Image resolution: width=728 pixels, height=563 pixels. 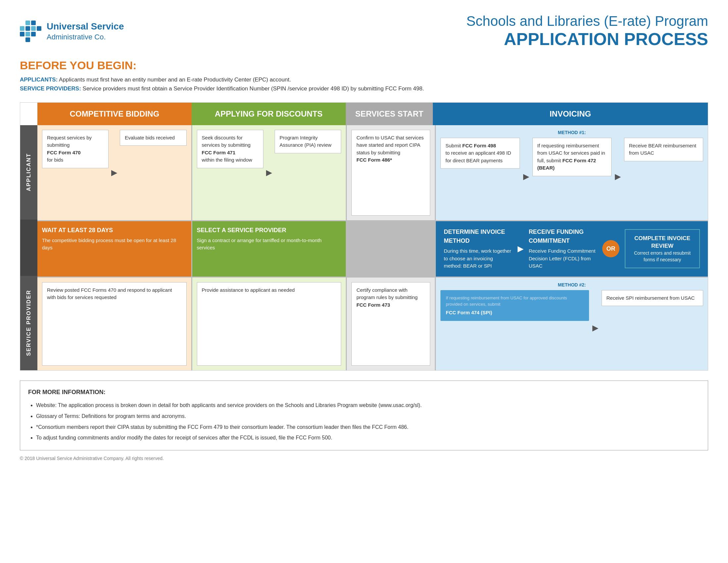 What do you see at coordinates (31, 31) in the screenshot?
I see `logo-icon` at bounding box center [31, 31].